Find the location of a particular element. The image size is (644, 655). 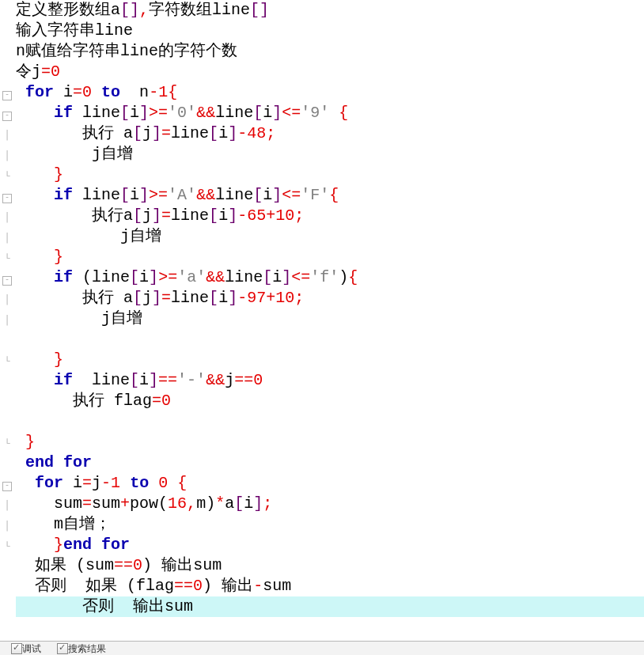

code-line: if (line[i]>='a'&&line[i]<='f'){ is located at coordinates (330, 278).